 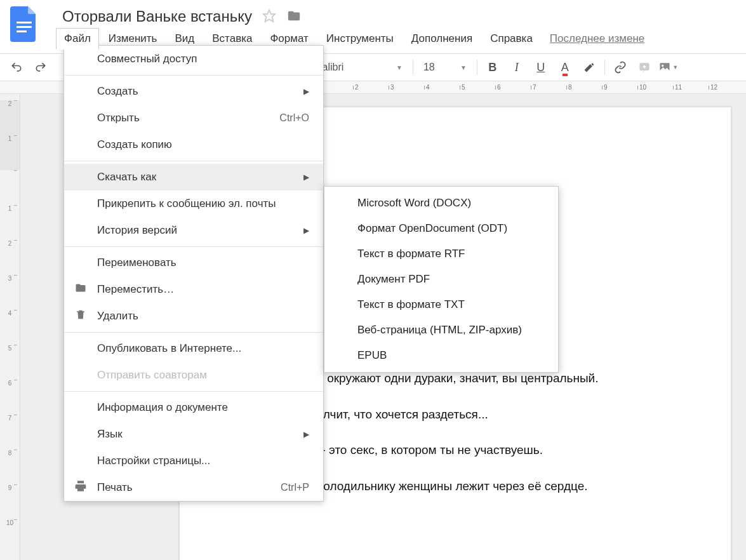 What do you see at coordinates (194, 408) in the screenshot?
I see `menu-doc-info: Информация о документе` at bounding box center [194, 408].